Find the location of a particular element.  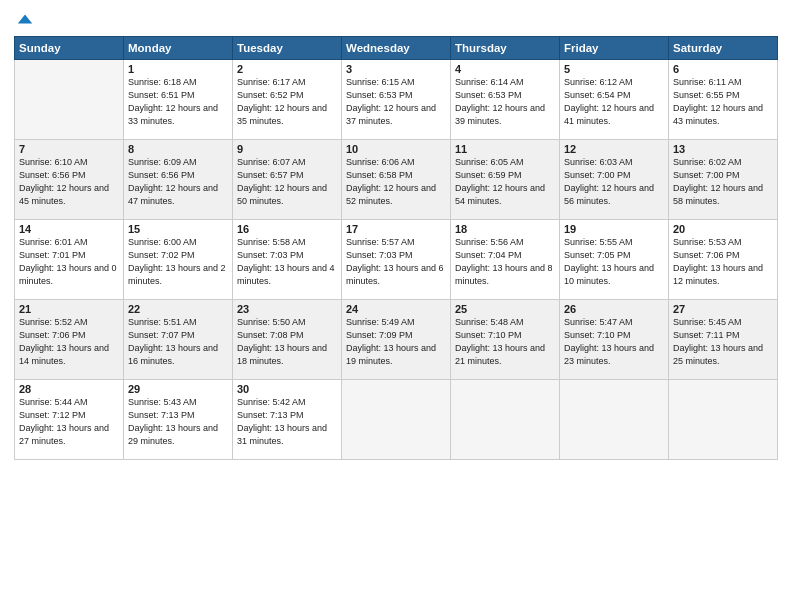

sun-info: Sunrise: 5:48 AMSunset: 7:10 PMDaylight:… is located at coordinates (505, 342).